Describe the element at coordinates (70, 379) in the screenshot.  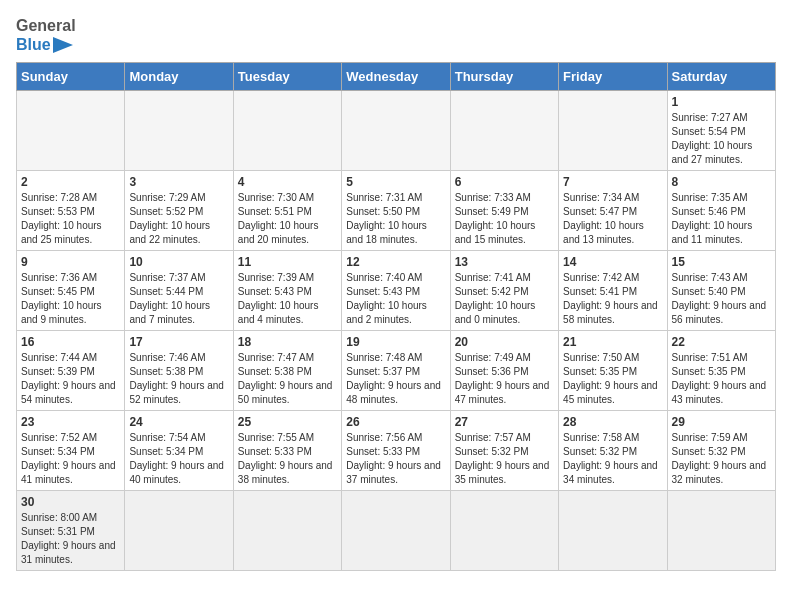
I see `day-info: Sunrise: 7:44 AM Sunset: 5:39 PM Dayligh…` at that location.